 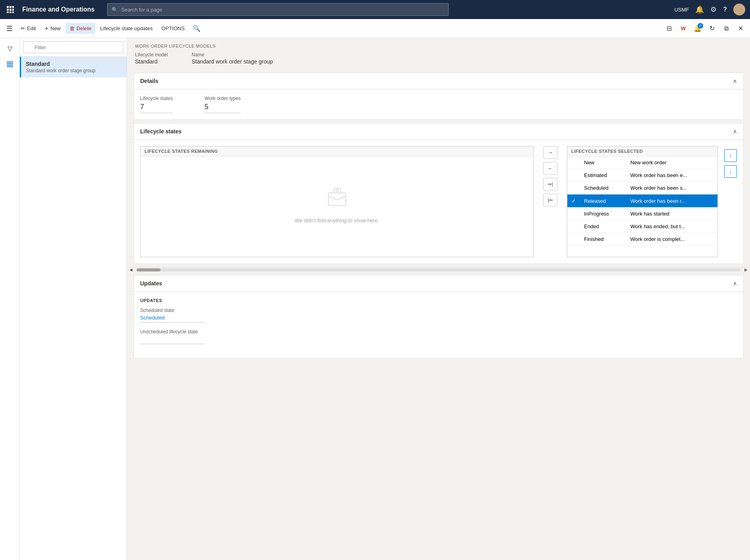 What do you see at coordinates (151, 283) in the screenshot?
I see `updates-title: Updates` at bounding box center [151, 283].